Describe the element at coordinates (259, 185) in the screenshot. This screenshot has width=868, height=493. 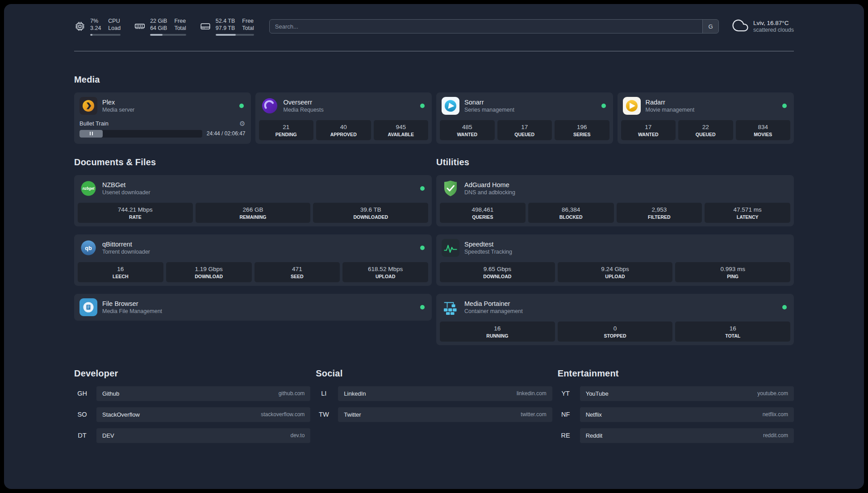
I see `service-name: NZBGet` at that location.